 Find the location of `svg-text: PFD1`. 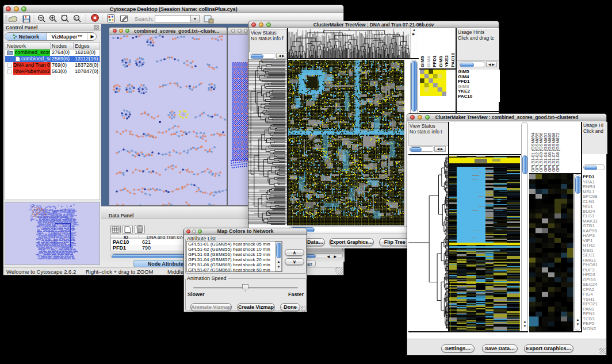

svg-text: PFD1 is located at coordinates (435, 61).